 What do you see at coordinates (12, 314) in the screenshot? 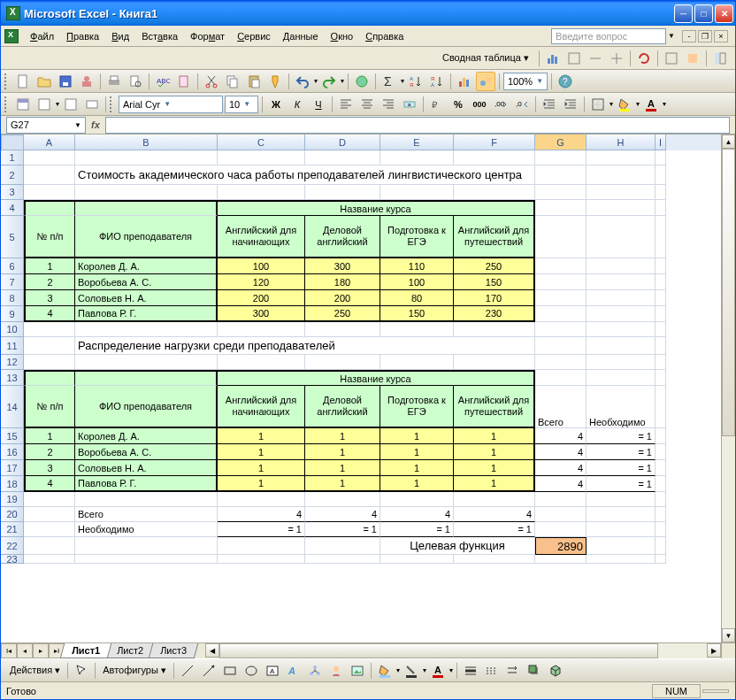
I see `row-9: 9` at bounding box center [12, 314].